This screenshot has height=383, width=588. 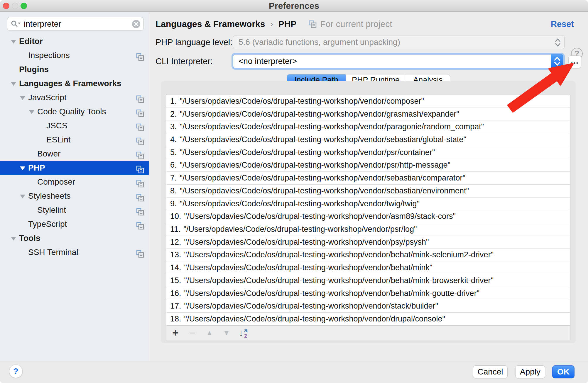 What do you see at coordinates (176, 294) in the screenshot?
I see `row-number: 16.` at bounding box center [176, 294].